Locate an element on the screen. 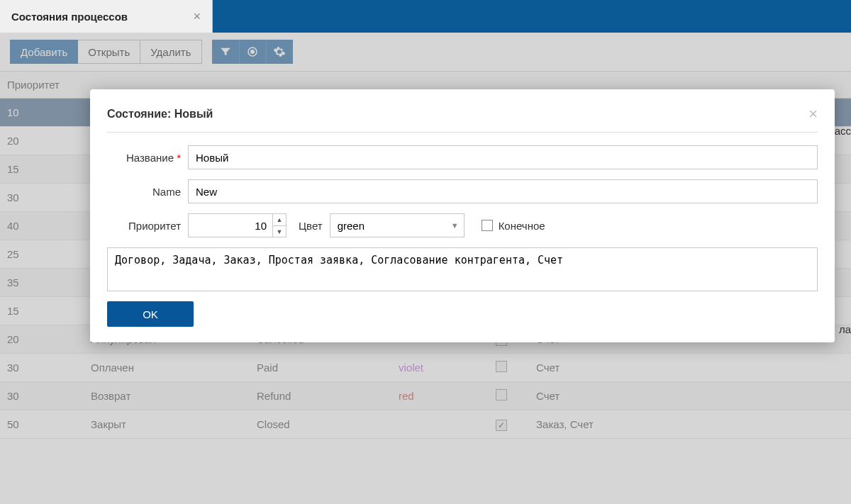  nazvanie-input is located at coordinates (503, 157).